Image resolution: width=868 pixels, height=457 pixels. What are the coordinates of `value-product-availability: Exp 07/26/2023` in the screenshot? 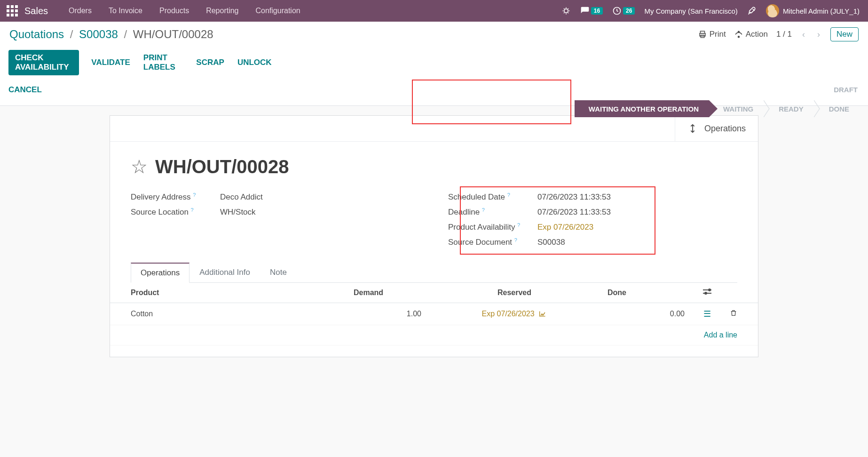 It's located at (565, 227).